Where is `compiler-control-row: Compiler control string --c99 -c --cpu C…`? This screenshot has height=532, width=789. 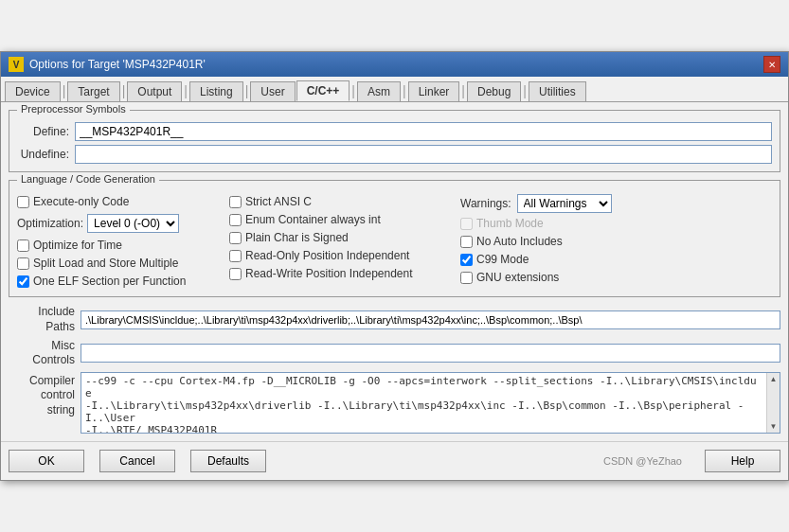
compiler-control-row: Compiler control string --c99 -c --cpu C… is located at coordinates (394, 403).